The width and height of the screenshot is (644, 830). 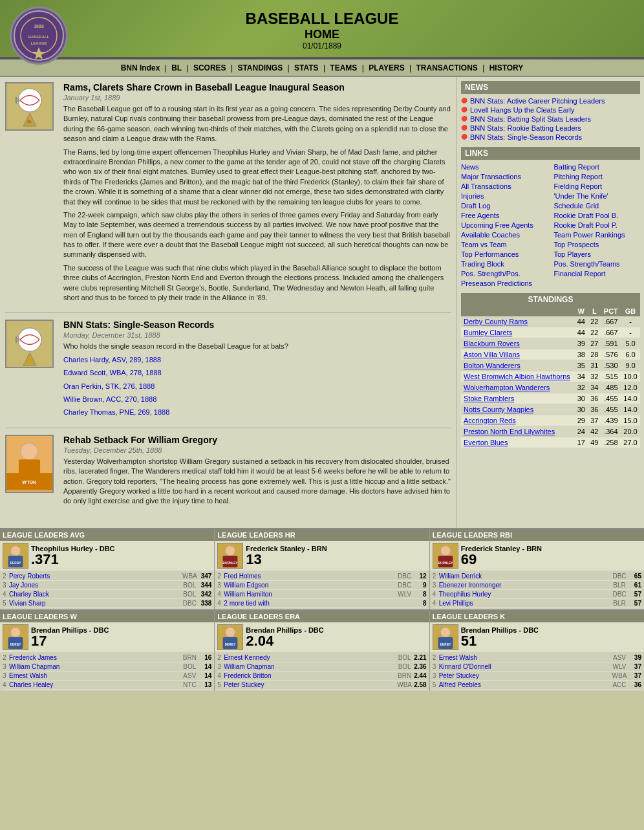 I want to click on link-top-prospects: Top Prospects, so click(x=597, y=245).